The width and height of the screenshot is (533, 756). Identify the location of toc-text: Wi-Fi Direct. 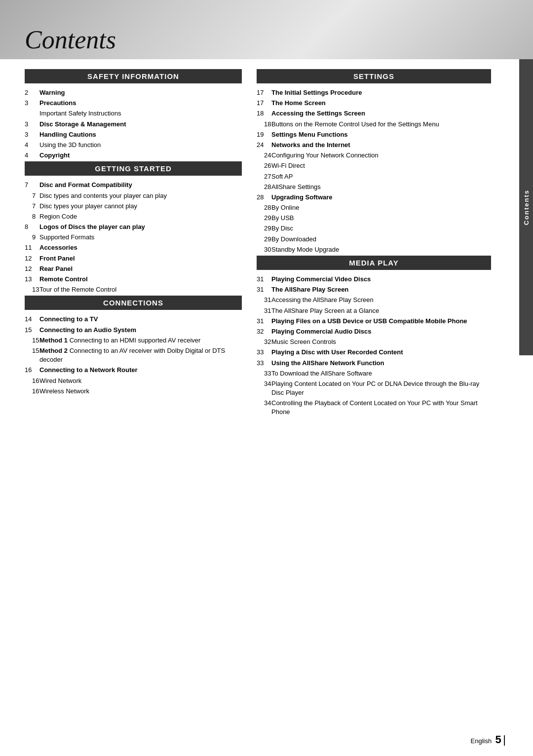
(381, 166).